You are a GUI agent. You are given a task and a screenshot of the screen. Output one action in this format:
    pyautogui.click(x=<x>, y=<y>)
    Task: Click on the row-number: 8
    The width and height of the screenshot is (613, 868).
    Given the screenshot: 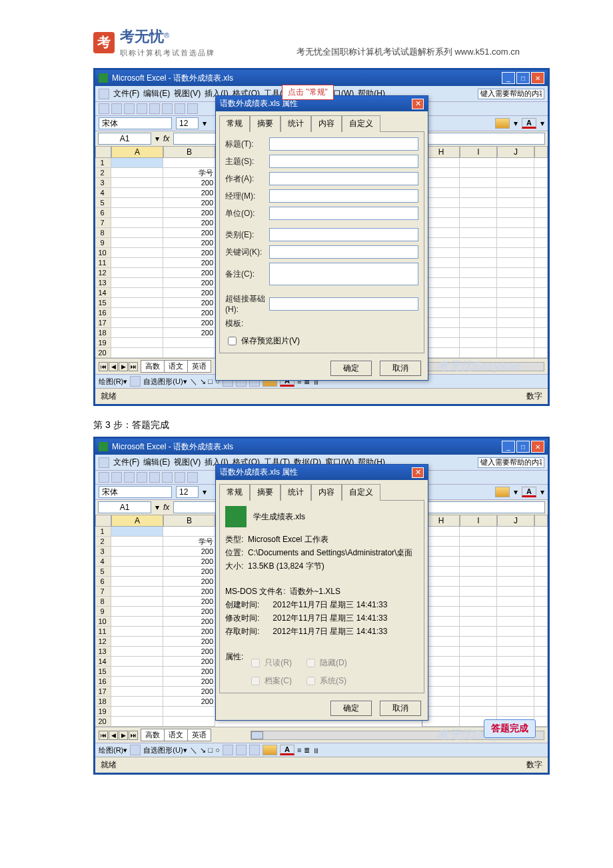 What is the action you would take?
    pyautogui.click(x=103, y=601)
    